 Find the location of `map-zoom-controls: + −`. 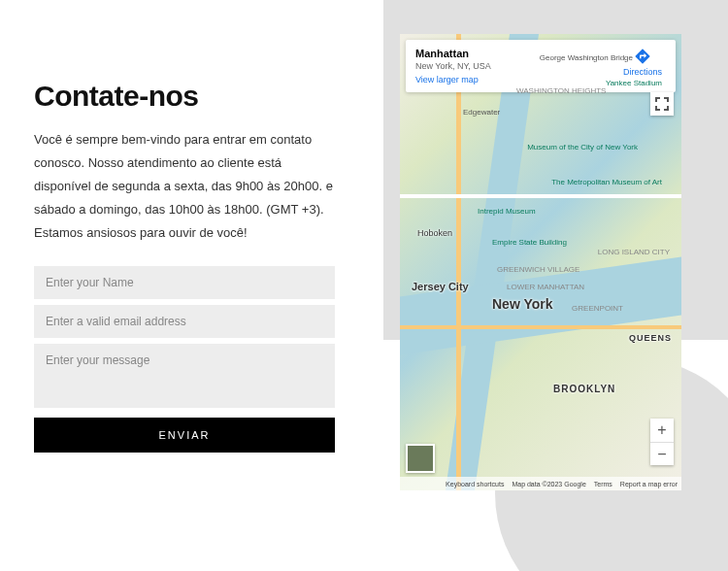

map-zoom-controls: + − is located at coordinates (662, 442).